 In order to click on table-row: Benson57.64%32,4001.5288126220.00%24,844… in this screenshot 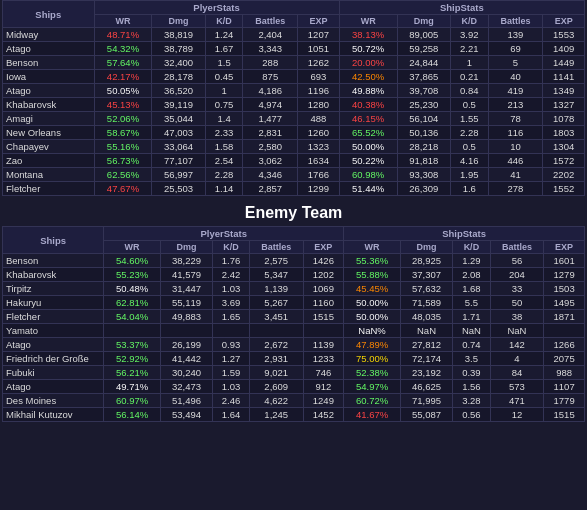, I will do `click(294, 63)`.